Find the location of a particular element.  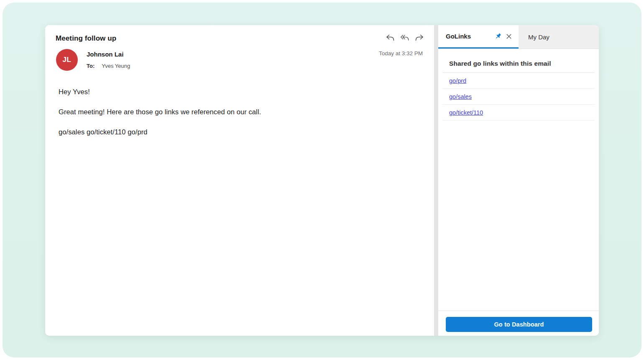

addin-tab-bar: GoLinks My Day is located at coordinates (519, 37).